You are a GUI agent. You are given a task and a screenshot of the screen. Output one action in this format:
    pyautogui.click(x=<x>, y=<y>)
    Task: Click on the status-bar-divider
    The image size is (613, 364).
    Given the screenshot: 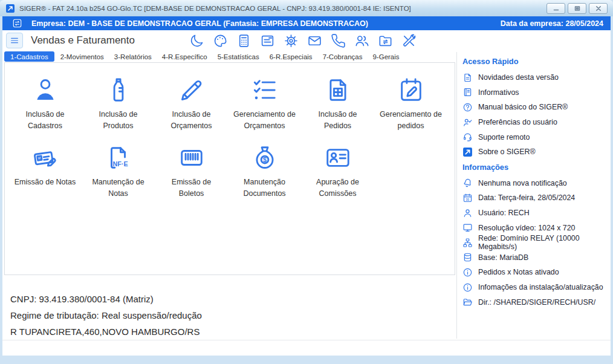 What is the action you would take?
    pyautogui.click(x=306, y=340)
    